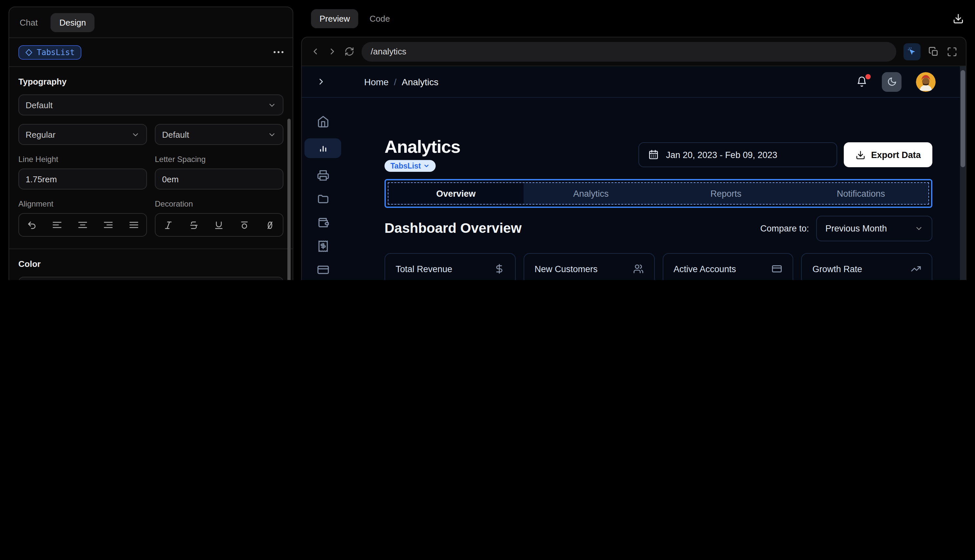 Image resolution: width=975 pixels, height=560 pixels. I want to click on moon-icon, so click(892, 82).